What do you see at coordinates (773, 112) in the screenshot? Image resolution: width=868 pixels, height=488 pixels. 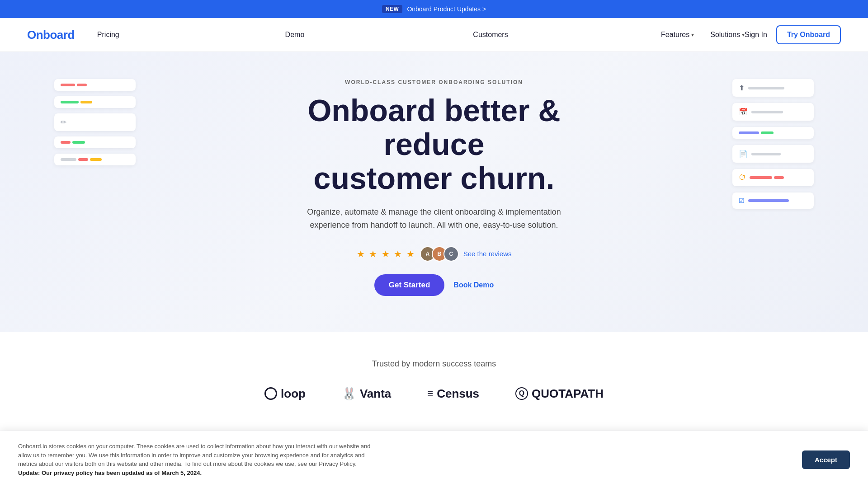 I see `right-card-2: 📅` at bounding box center [773, 112].